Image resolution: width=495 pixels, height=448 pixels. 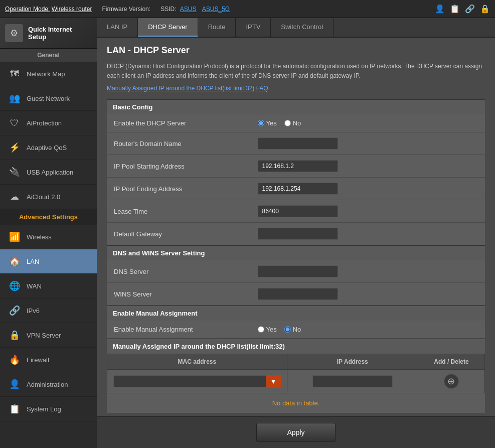 What do you see at coordinates (48, 237) in the screenshot?
I see `sidebar-item-wireless: 📶 Wireless` at bounding box center [48, 237].